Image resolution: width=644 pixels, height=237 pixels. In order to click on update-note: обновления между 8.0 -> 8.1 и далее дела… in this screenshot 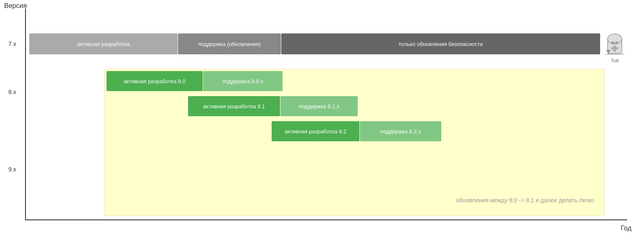, I will do `click(525, 200)`.